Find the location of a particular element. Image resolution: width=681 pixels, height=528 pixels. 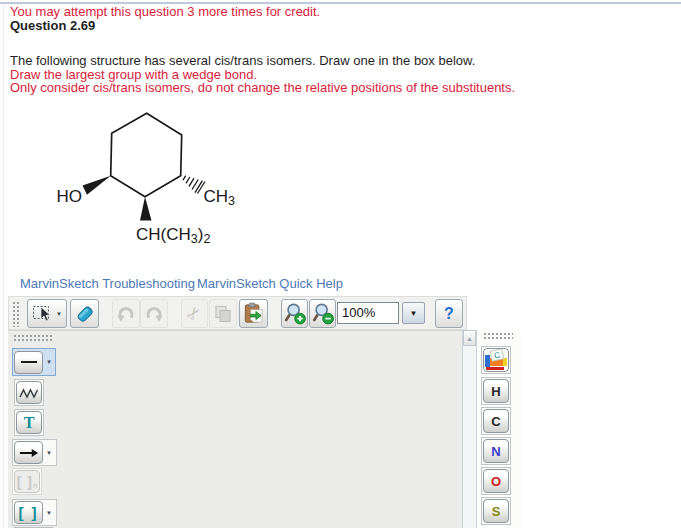

bracket-tool-icon: [ ] is located at coordinates (28, 512).